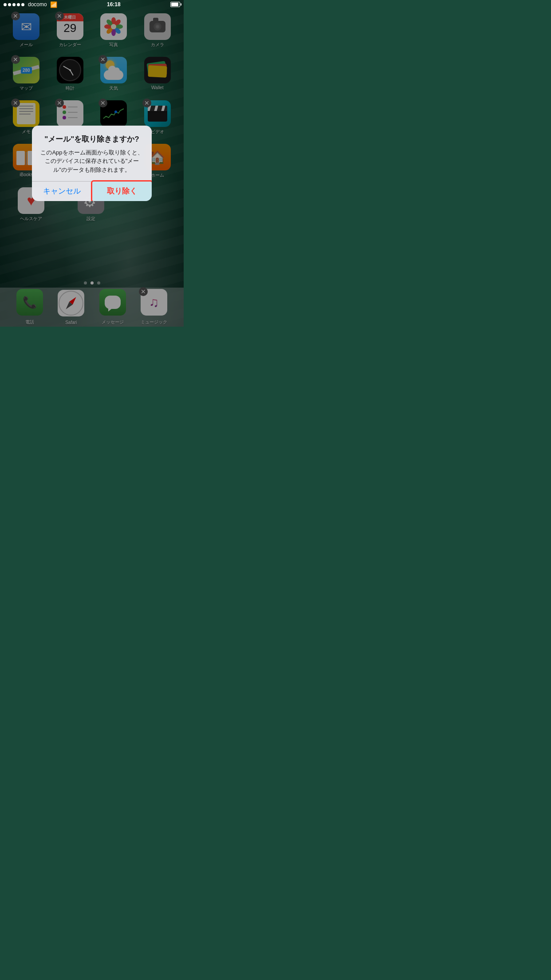 This screenshot has width=551, height=980. I want to click on cancel-button: キャンセル, so click(62, 191).